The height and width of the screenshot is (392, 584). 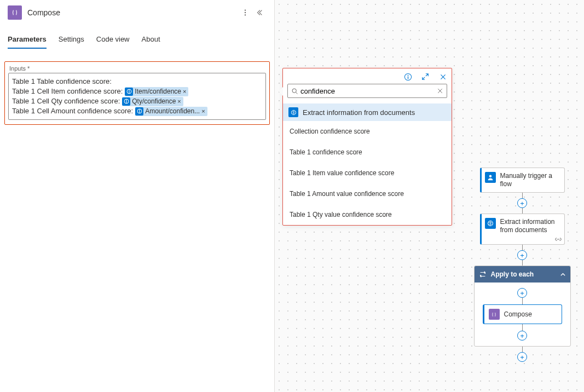 I want to click on collapse-icon, so click(x=259, y=13).